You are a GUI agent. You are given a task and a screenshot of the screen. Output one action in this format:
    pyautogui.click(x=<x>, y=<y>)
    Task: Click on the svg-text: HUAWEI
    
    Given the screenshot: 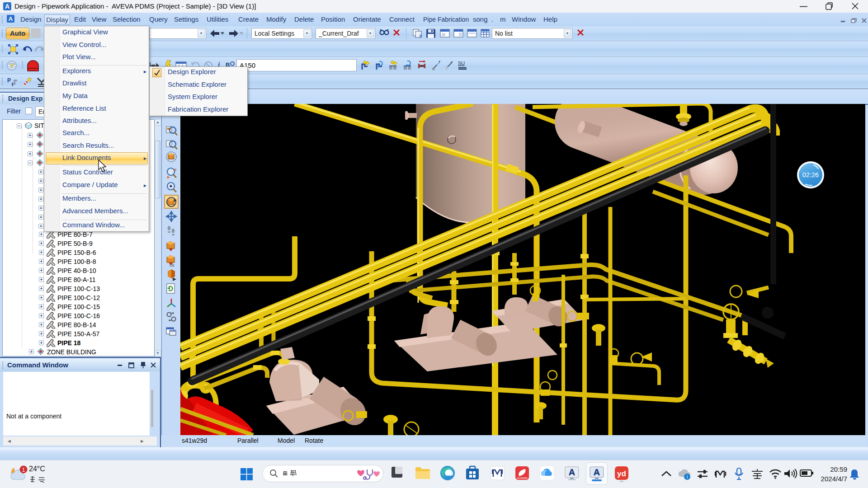 What is the action you would take?
    pyautogui.click(x=522, y=478)
    